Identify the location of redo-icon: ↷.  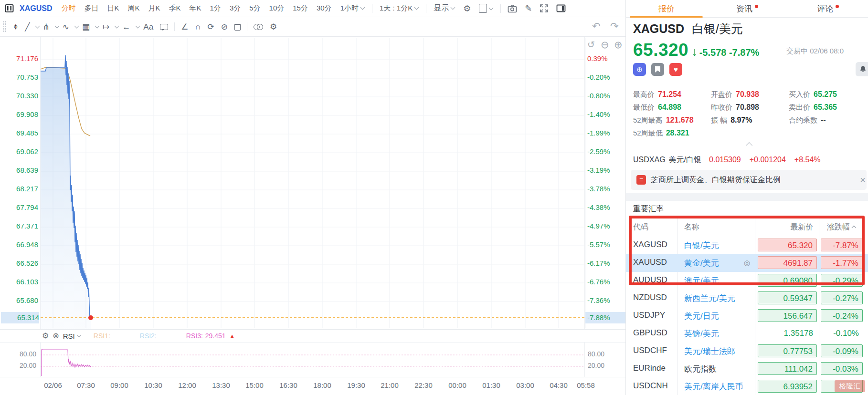
(614, 26).